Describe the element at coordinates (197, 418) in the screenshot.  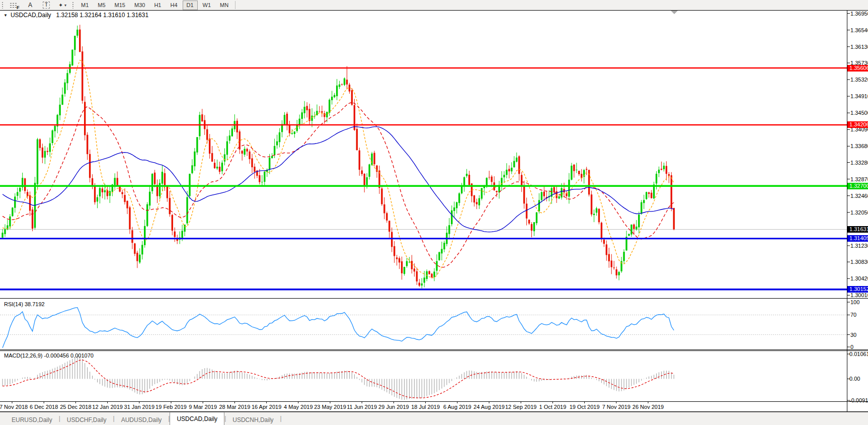
I see `tab-usdcad: USDCAD,Daily` at that location.